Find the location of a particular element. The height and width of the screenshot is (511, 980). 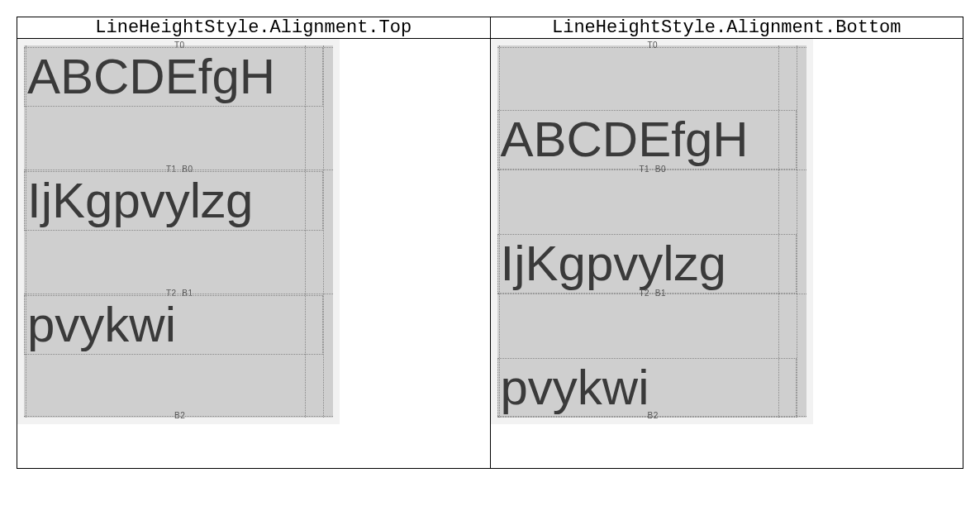

header-top: LineHeightStyle.Alignment.Top is located at coordinates (255, 28).